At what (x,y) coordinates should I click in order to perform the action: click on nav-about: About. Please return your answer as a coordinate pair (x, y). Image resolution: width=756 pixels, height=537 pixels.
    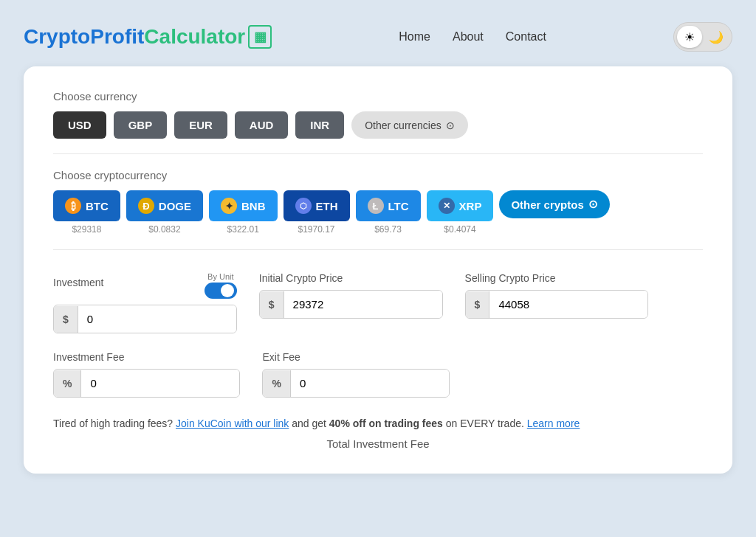
    Looking at the image, I should click on (468, 37).